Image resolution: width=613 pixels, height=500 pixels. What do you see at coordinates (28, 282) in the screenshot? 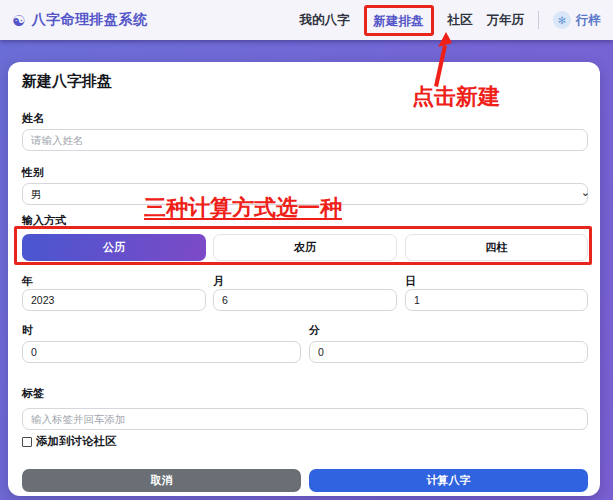
I see `year-label: 年` at bounding box center [28, 282].